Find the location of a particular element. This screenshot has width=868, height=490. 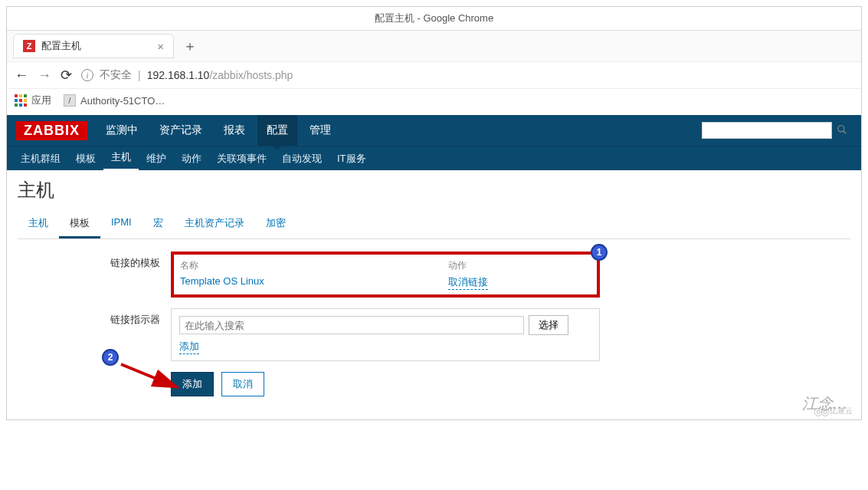

bookmark-favicon: / is located at coordinates (70, 100).